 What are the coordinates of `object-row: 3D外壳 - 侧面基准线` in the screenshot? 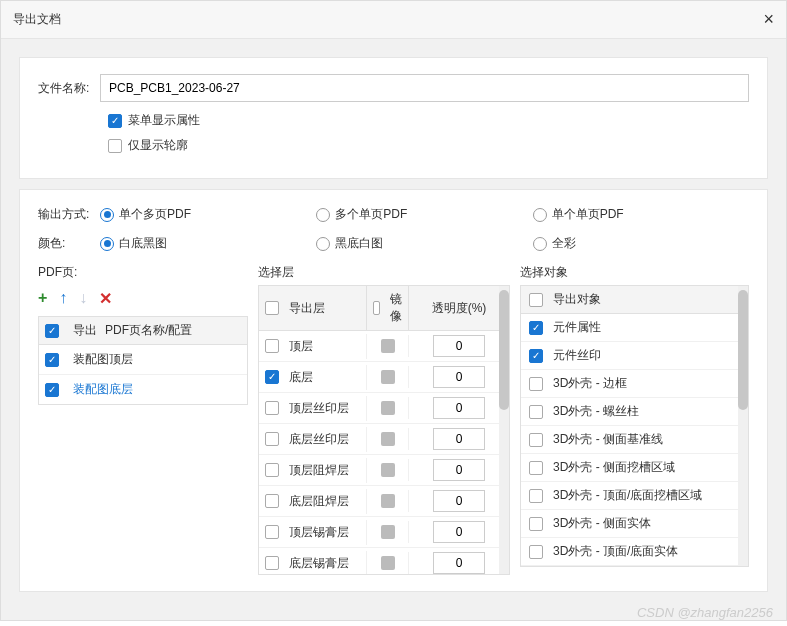 It's located at (634, 440).